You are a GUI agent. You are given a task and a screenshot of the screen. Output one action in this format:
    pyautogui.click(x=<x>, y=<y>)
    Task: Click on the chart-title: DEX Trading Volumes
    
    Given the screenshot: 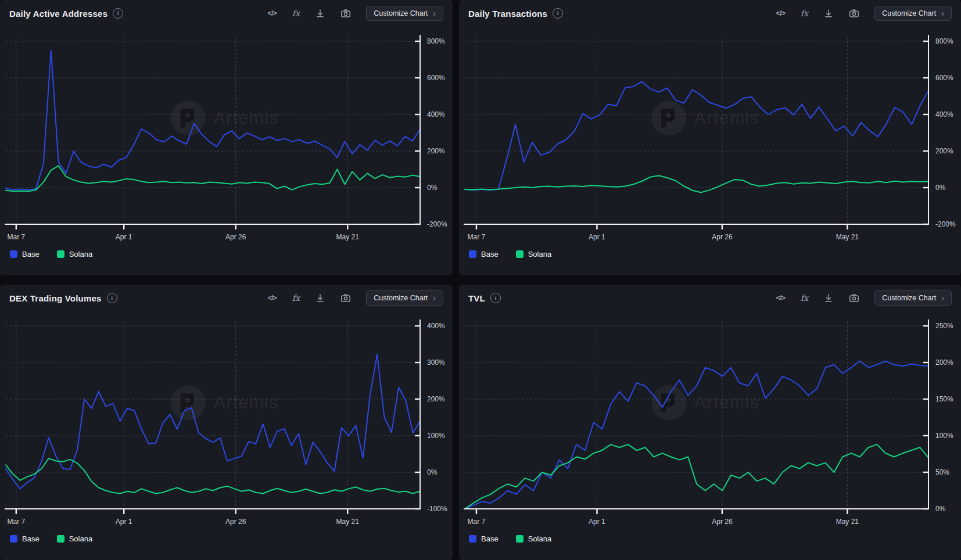 What is the action you would take?
    pyautogui.click(x=56, y=299)
    